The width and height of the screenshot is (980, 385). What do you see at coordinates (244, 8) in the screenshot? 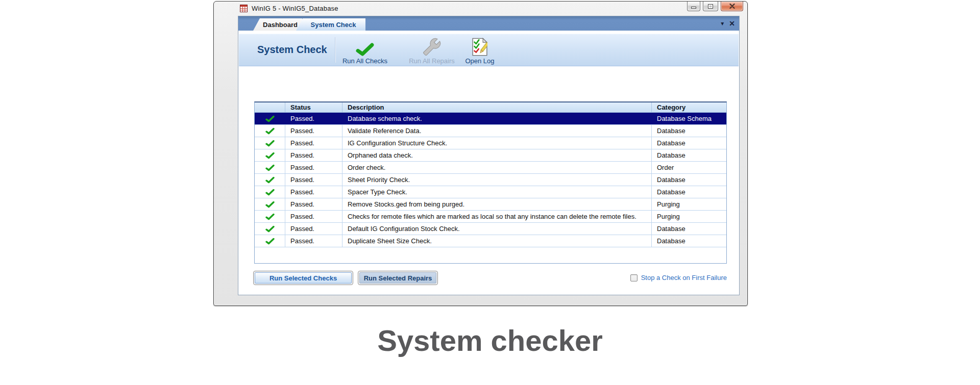
I see `app-icon` at bounding box center [244, 8].